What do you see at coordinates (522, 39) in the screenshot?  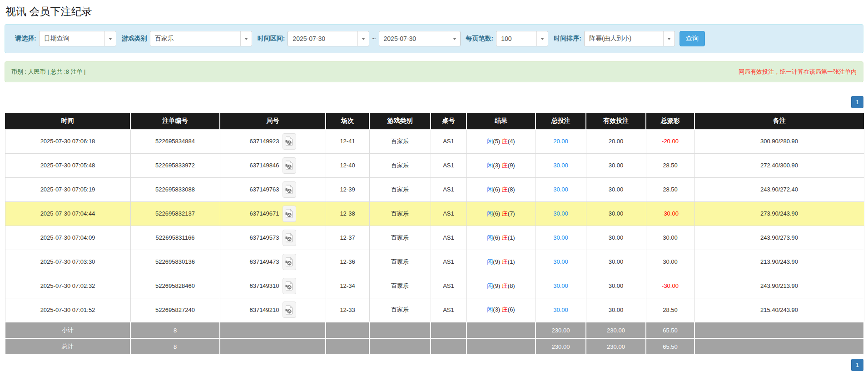 I see `page-size-select: 100` at bounding box center [522, 39].